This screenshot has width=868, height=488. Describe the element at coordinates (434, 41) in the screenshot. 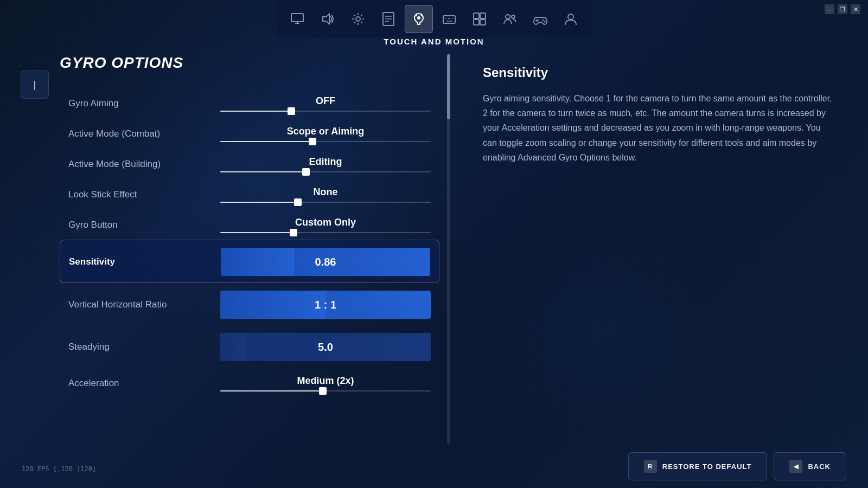

I see `page-title: TOUCH AND MOTION` at that location.